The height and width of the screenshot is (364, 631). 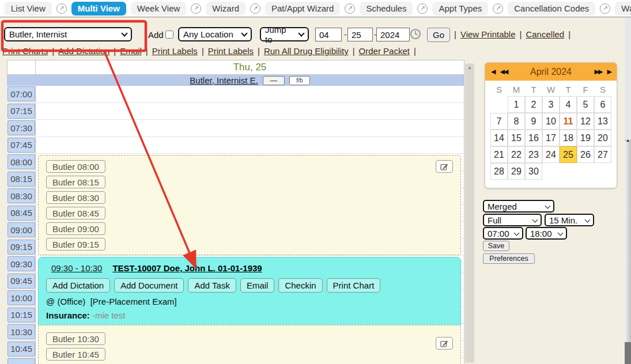 What do you see at coordinates (534, 138) in the screenshot?
I see `calendar-day-16: 16` at bounding box center [534, 138].